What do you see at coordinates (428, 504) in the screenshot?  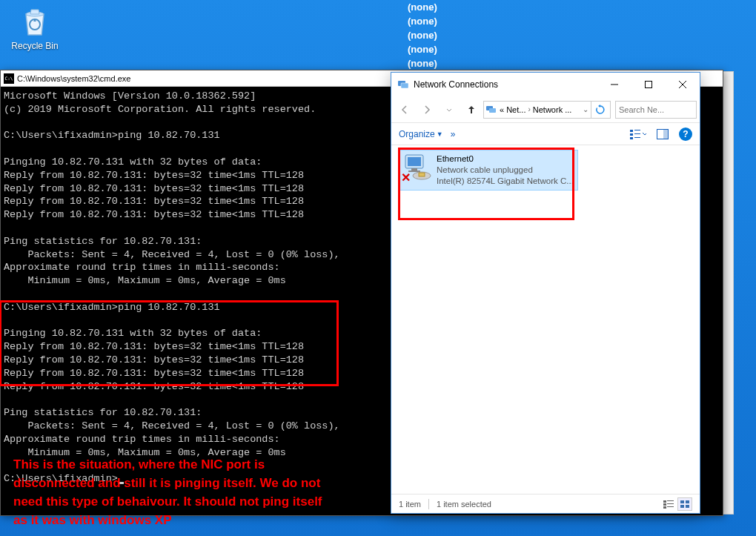 I see `statusbar-separator` at bounding box center [428, 504].